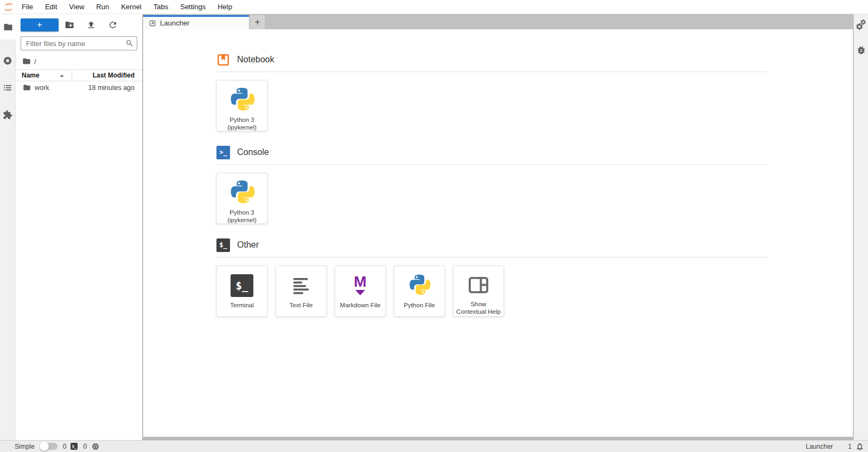 The width and height of the screenshot is (868, 452). What do you see at coordinates (861, 25) in the screenshot?
I see `property-inspector-icon` at bounding box center [861, 25].